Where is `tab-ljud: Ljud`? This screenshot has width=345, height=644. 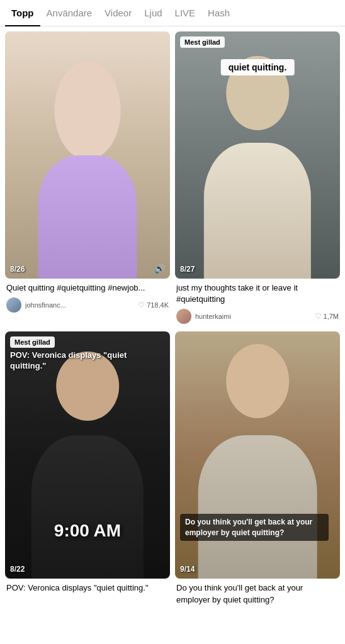
tab-ljud: Ljud is located at coordinates (153, 13).